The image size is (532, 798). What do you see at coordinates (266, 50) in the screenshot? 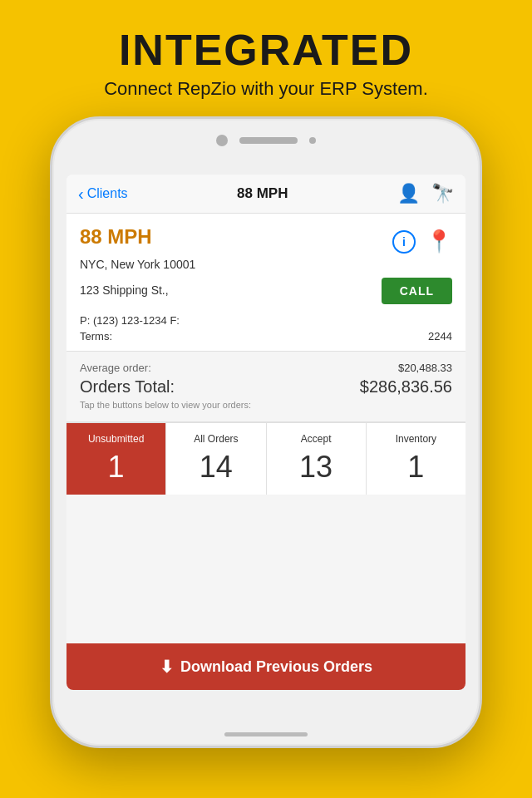
I see `main-title: INTEGRATED` at bounding box center [266, 50].